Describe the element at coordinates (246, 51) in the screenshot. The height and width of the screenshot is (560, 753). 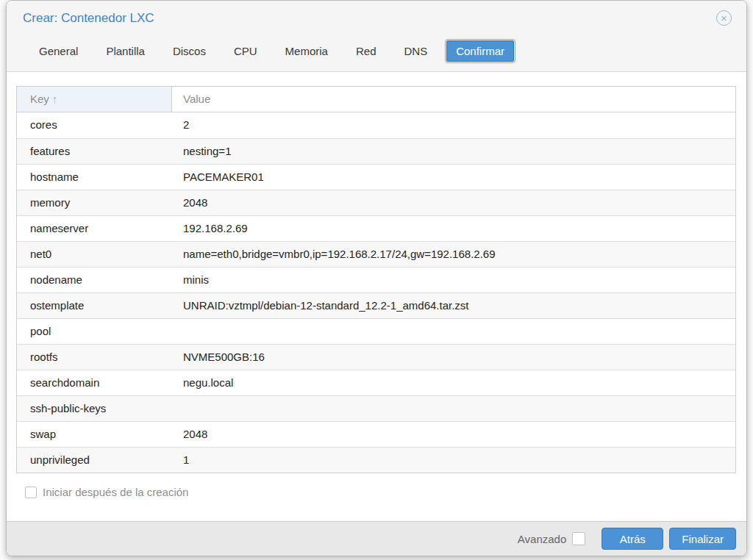
I see `tab-cpu: CPU` at that location.